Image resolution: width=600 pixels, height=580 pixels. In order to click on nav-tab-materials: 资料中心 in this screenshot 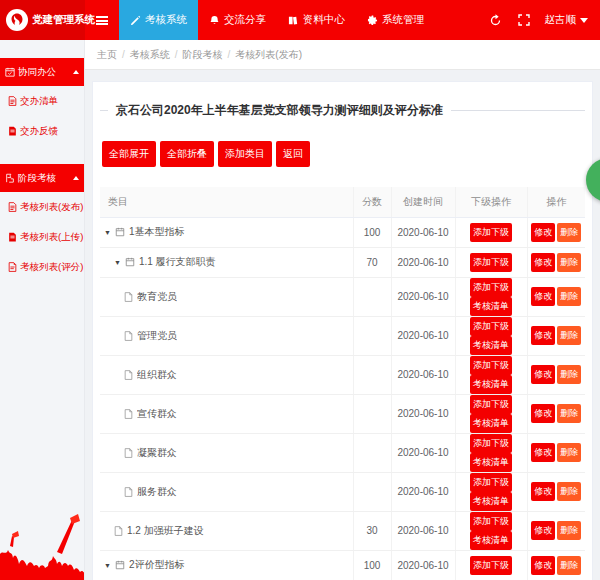, I will do `click(316, 20)`.